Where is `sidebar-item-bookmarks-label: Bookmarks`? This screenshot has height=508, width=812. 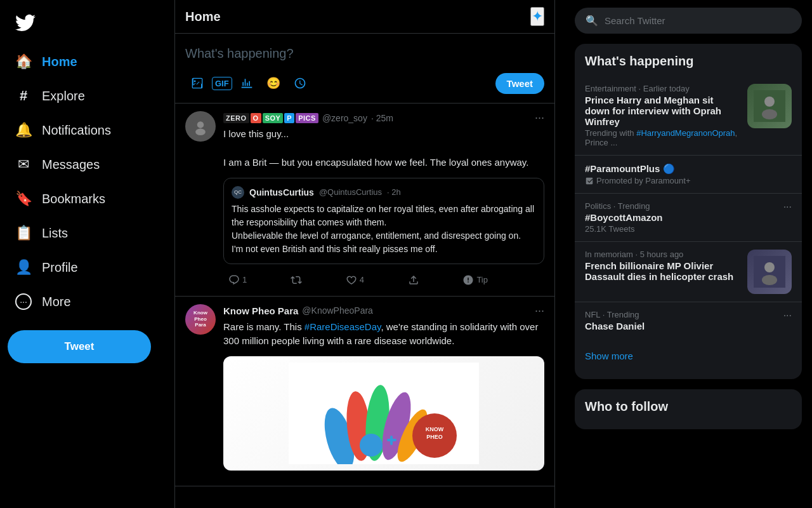 sidebar-item-bookmarks-label: Bookmarks is located at coordinates (74, 199).